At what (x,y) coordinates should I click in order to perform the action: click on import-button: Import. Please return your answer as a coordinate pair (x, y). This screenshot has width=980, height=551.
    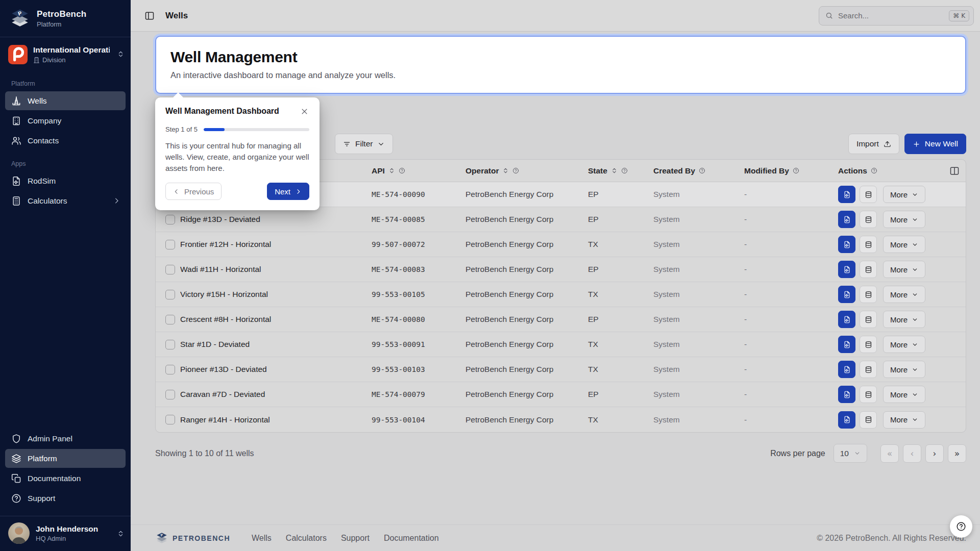
    Looking at the image, I should click on (874, 144).